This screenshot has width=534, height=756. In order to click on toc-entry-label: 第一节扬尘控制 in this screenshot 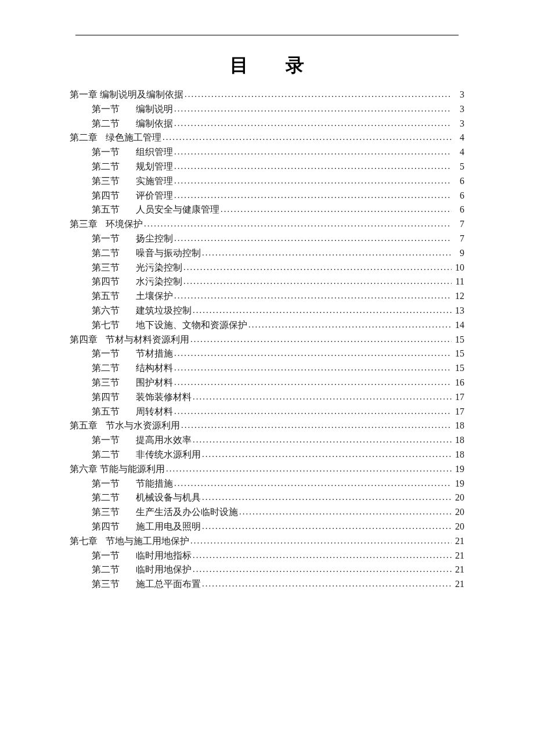, I will do `click(132, 239)`.